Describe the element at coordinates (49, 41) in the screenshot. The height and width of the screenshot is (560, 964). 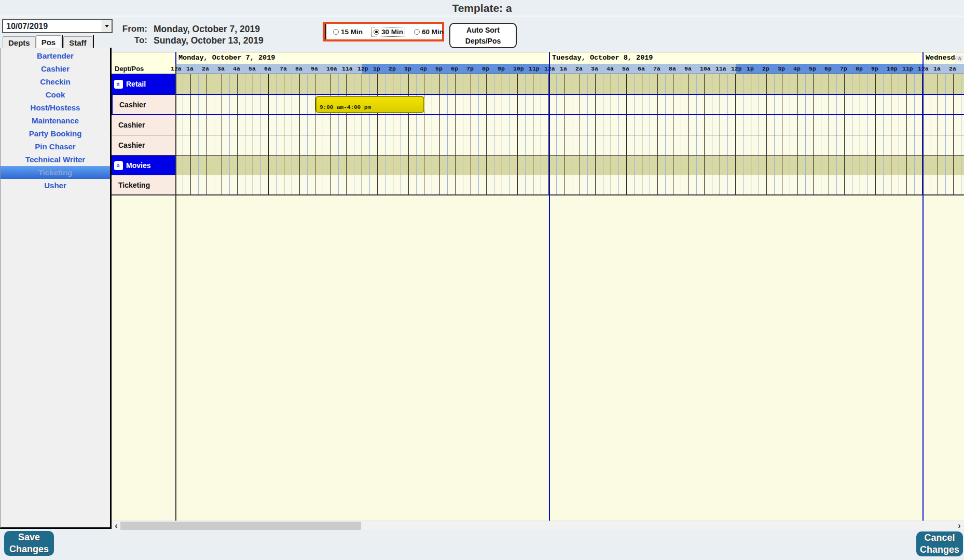
I see `tab-pos: Pos` at that location.